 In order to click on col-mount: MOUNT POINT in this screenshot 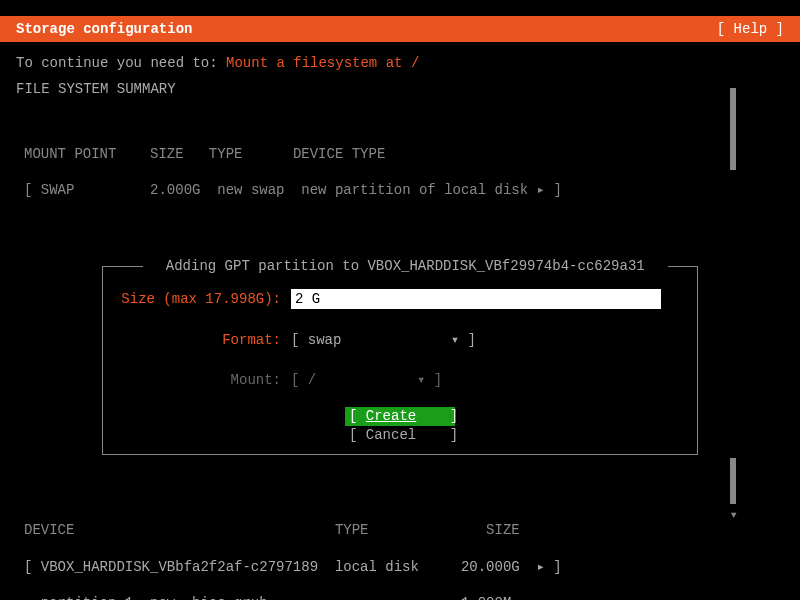, I will do `click(70, 154)`.